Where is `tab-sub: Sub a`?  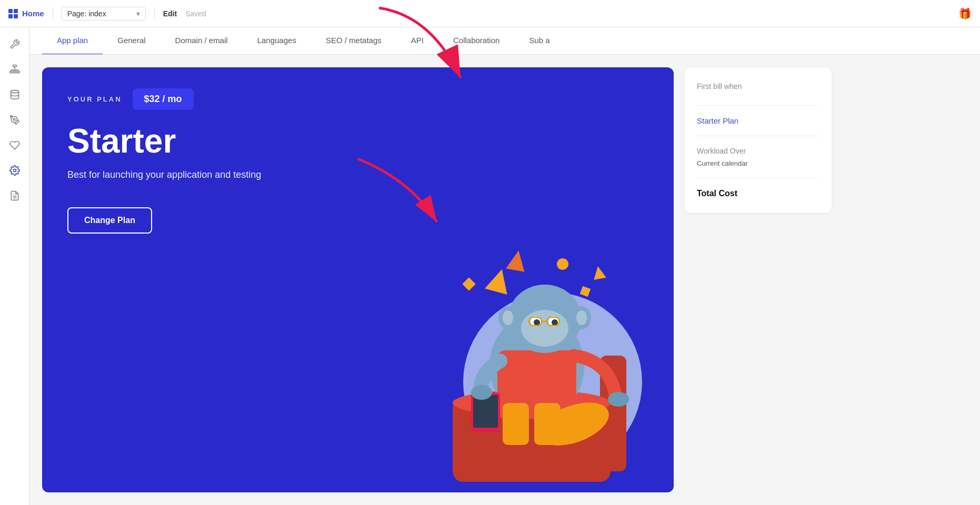
tab-sub: Sub a is located at coordinates (539, 41).